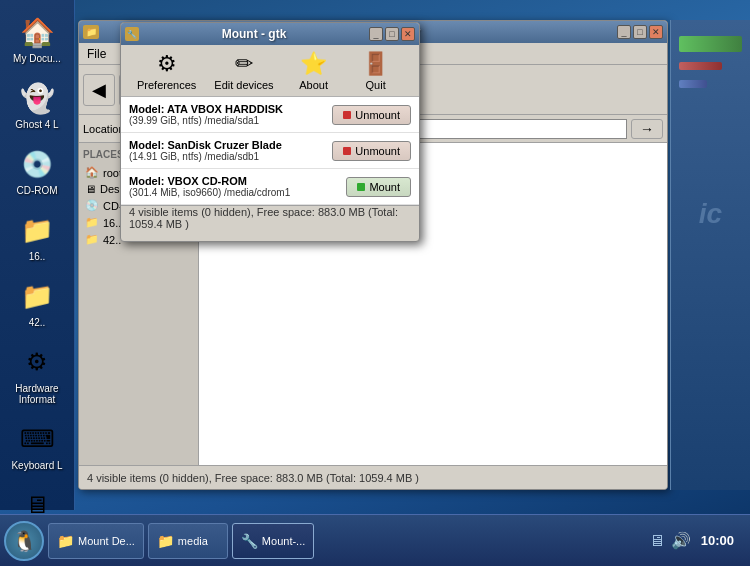  Describe the element at coordinates (230, 156) in the screenshot. I see `mount-device-details-1: (14.91 GiB, ntfs) /media/sdb1` at that location.